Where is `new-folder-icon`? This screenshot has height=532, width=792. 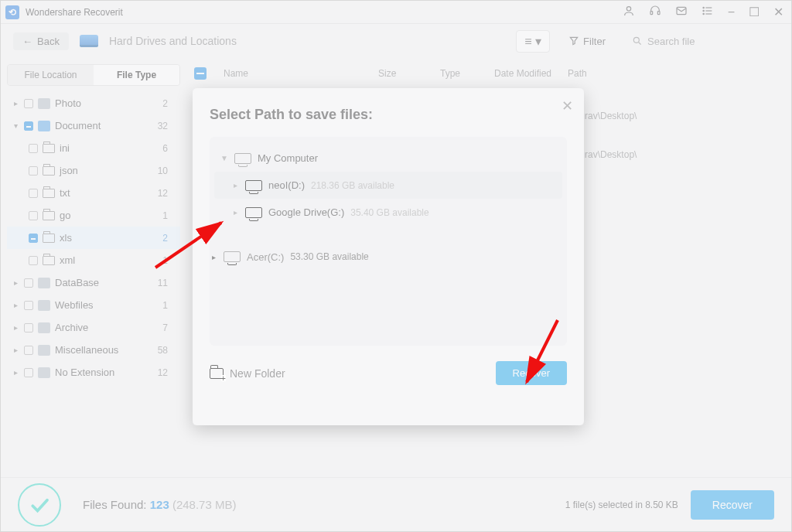 new-folder-icon is located at coordinates (217, 373).